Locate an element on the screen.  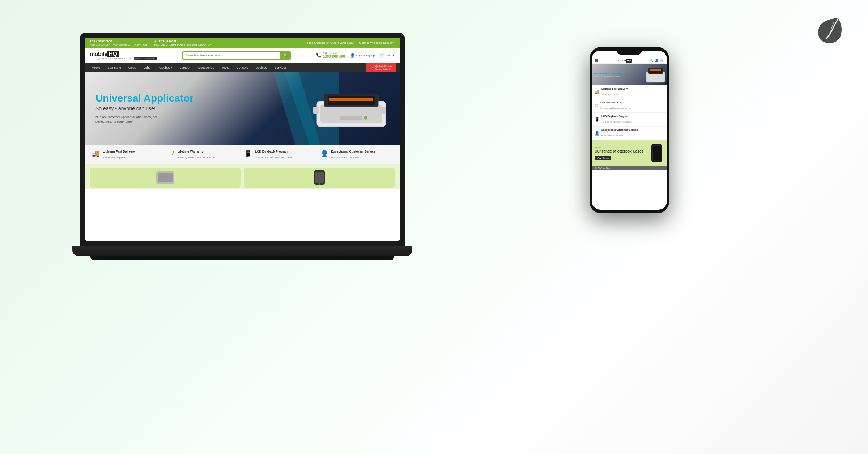
nav-laptop: Laptop is located at coordinates (184, 68).